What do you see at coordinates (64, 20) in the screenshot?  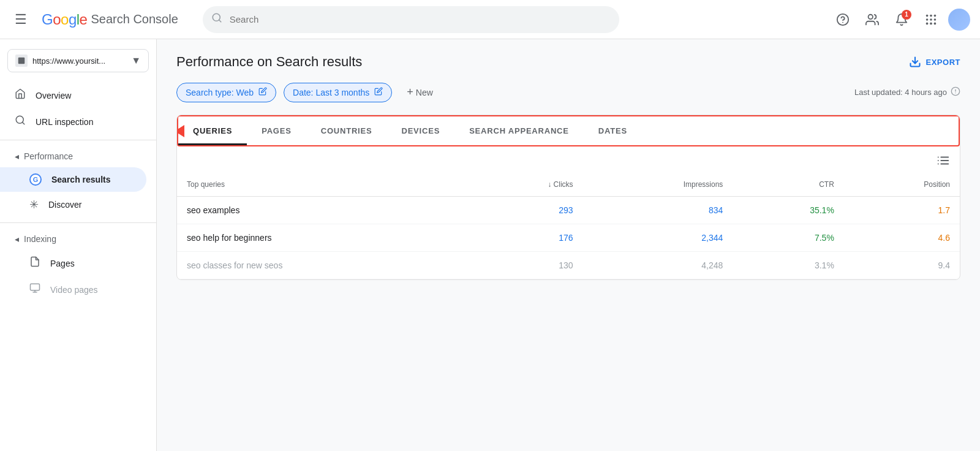 I see `logo-google-text: Google` at bounding box center [64, 20].